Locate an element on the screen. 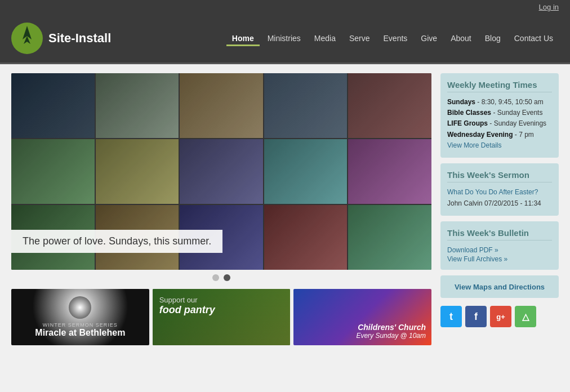 The image size is (570, 392). twitter-icon: t is located at coordinates (451, 317).